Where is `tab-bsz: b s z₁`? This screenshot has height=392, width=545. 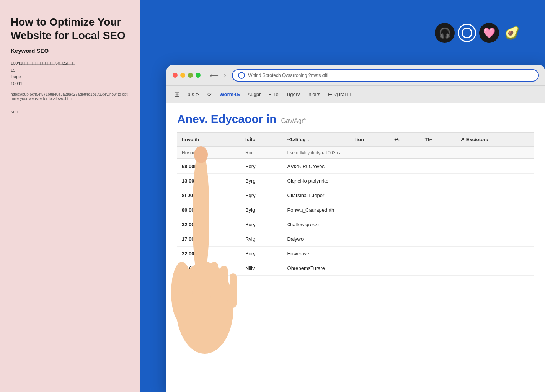
tab-bsz: b s z₁ is located at coordinates (194, 94).